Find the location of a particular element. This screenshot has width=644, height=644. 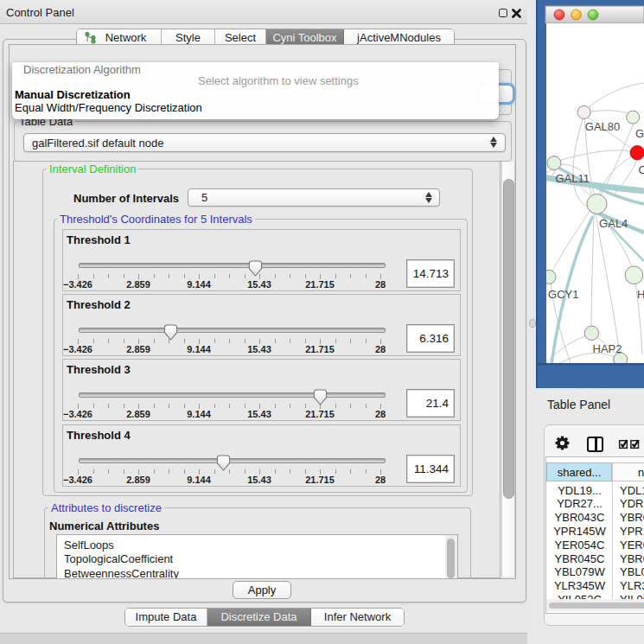

svg-text: HAP2 is located at coordinates (608, 349).